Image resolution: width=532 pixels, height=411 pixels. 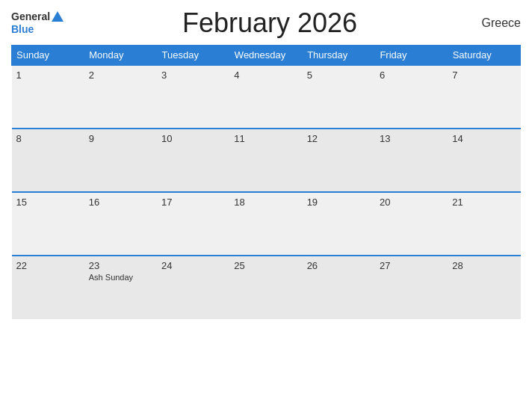 I want to click on day-cell-13: 13, so click(x=411, y=160).